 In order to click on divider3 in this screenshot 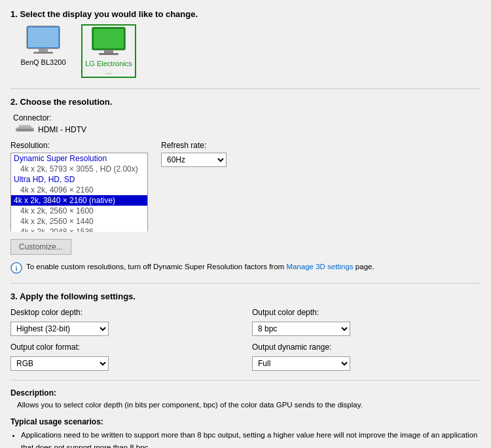, I will do `click(245, 380)`.